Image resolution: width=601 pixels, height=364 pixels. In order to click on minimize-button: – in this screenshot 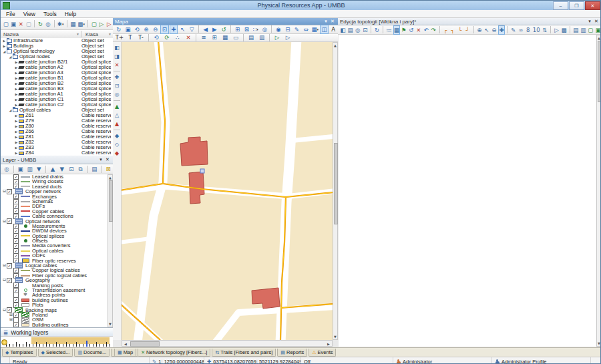, I will do `click(561, 5)`.